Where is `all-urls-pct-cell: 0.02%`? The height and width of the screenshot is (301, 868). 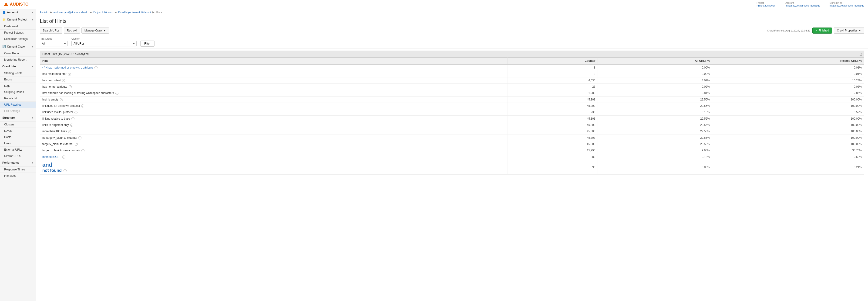 all-urls-pct-cell: 0.02% is located at coordinates (655, 86).